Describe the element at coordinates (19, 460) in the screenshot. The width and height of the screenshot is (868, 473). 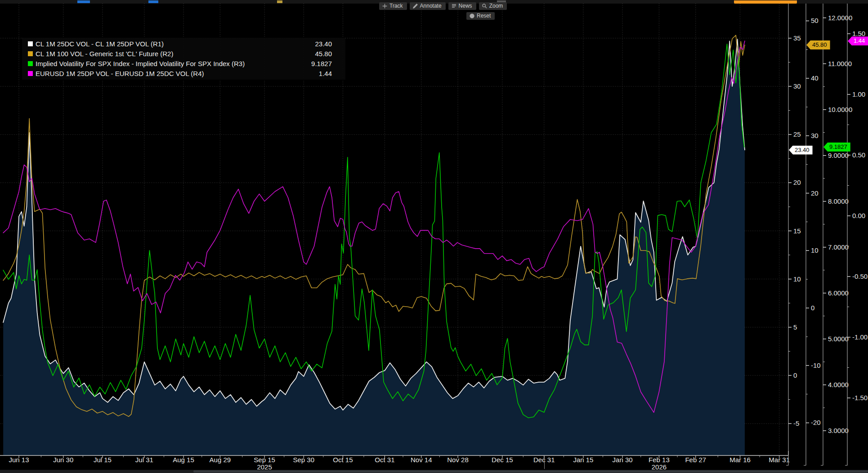
I see `x-tick-label: Jun 13` at that location.